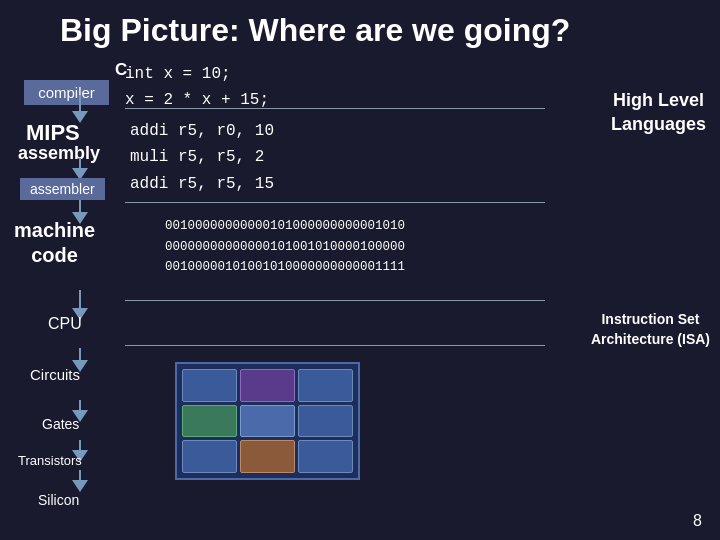  Describe the element at coordinates (285, 248) in the screenshot. I see `binary-line2: 00000000000000101001010000100000` at that location.